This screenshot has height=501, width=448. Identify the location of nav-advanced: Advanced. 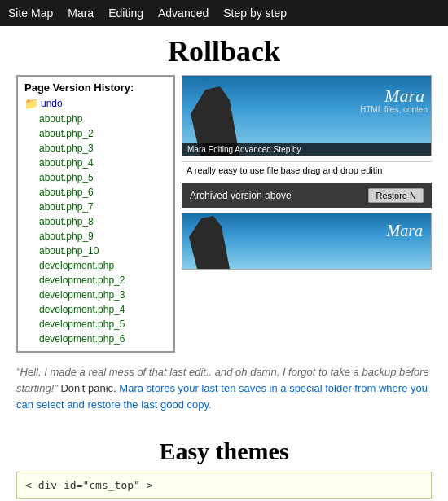
(183, 13).